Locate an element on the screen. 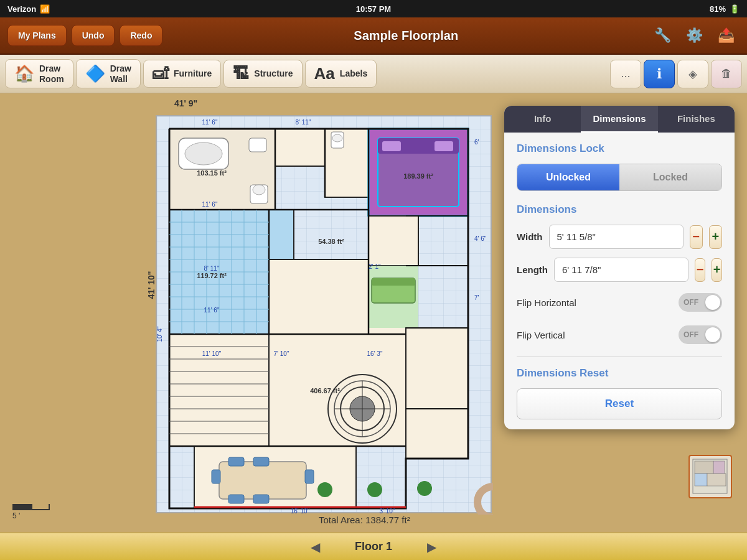 This screenshot has width=747, height=560. tab-finishes: Finishes is located at coordinates (696, 119).